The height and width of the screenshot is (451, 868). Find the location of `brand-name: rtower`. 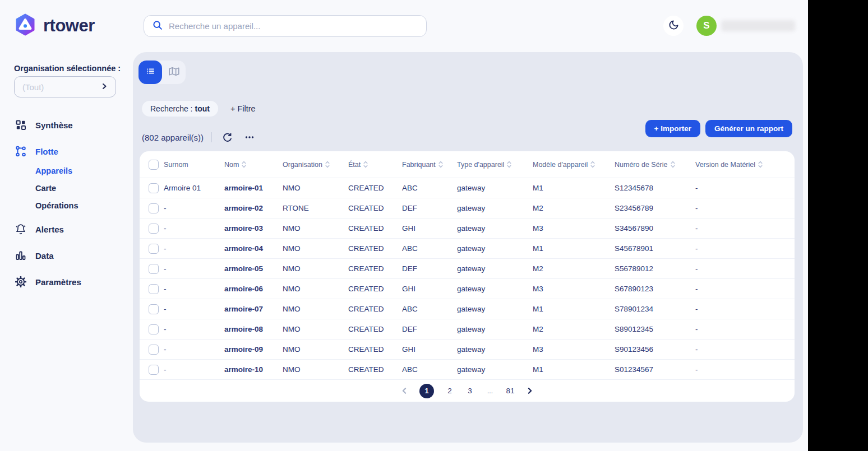

brand-name: rtower is located at coordinates (69, 26).